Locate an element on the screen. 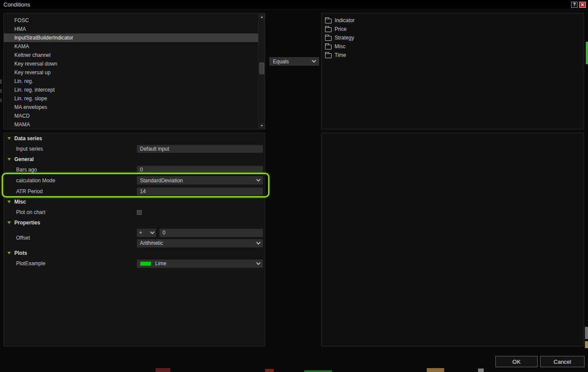 This screenshot has height=372, width=588. bars-ago-label: Bars ago is located at coordinates (76, 170).